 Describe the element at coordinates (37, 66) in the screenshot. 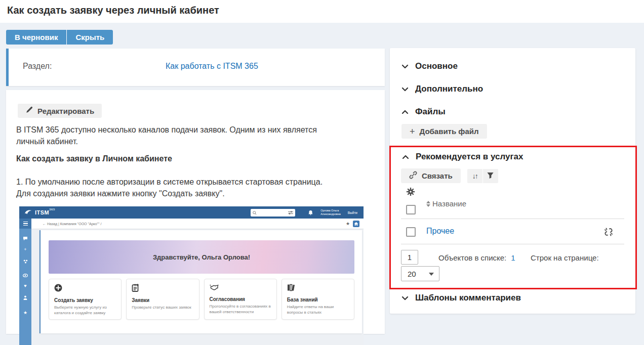

I see `section-label: Раздел:` at that location.